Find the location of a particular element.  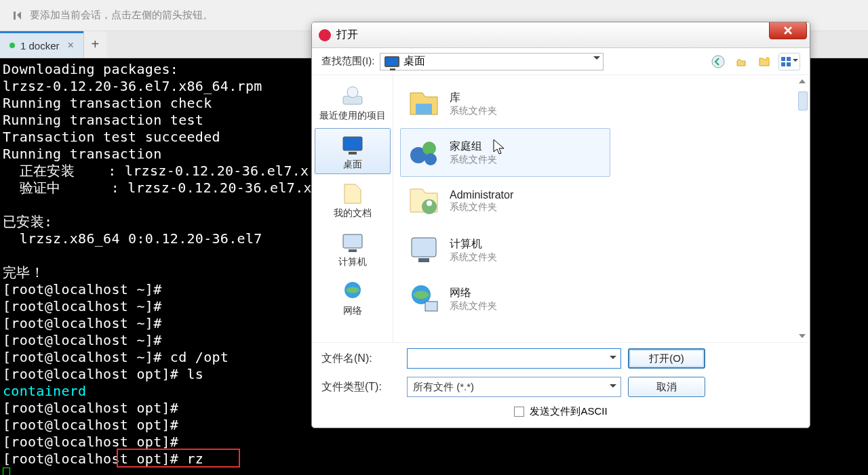

lookin-label: 查找范围(I): is located at coordinates (348, 61).